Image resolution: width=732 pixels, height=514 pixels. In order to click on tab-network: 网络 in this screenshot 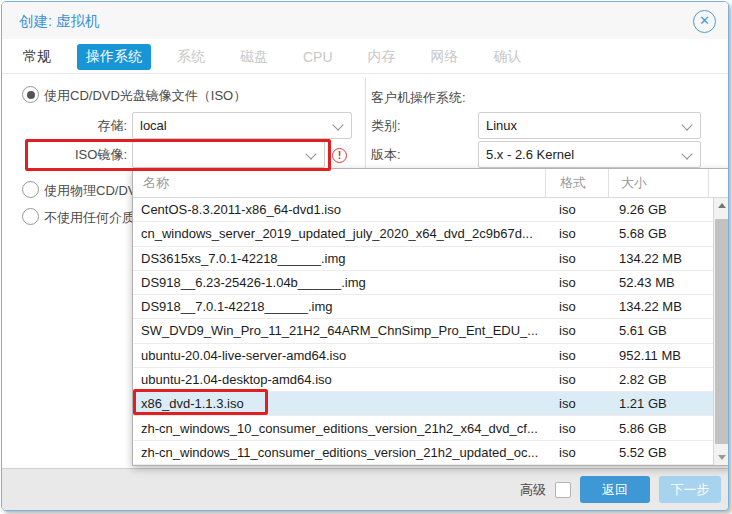, I will do `click(445, 57)`.